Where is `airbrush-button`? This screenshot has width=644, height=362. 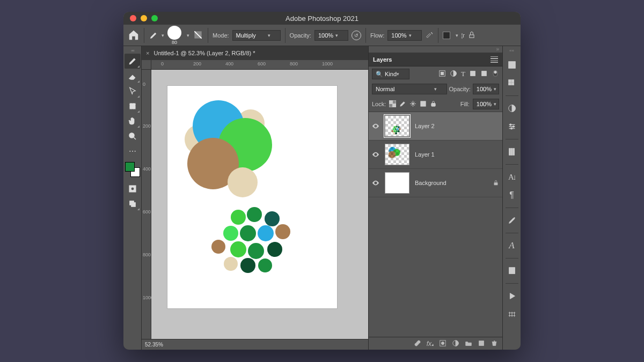
airbrush-button is located at coordinates (429, 35).